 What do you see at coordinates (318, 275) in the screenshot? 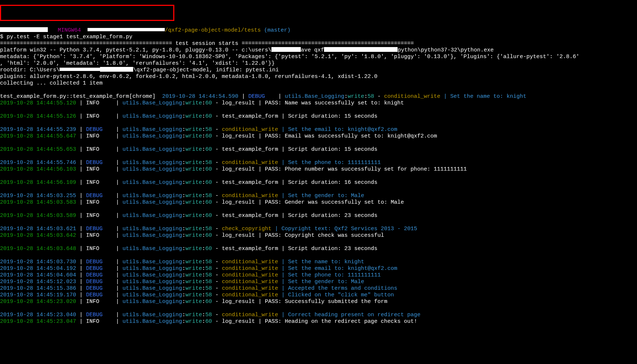
I see `log-line: 2019-10-28 14:45:04.604 | DEBUG | utils.…` at bounding box center [318, 275].